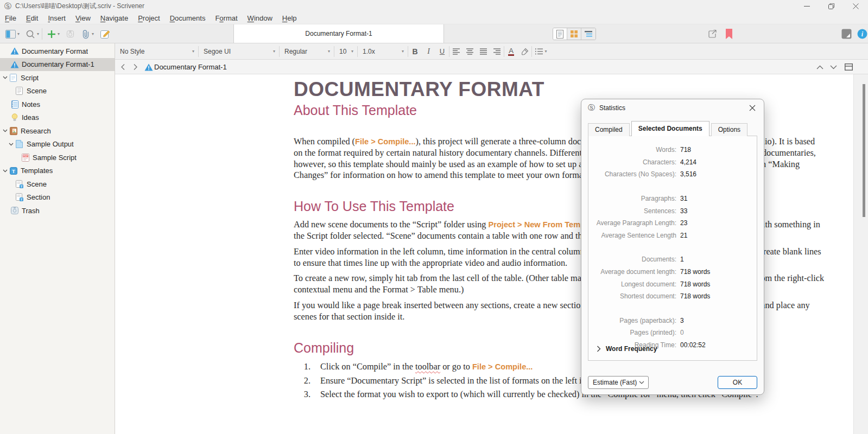  I want to click on history-forward-button, so click(136, 67).